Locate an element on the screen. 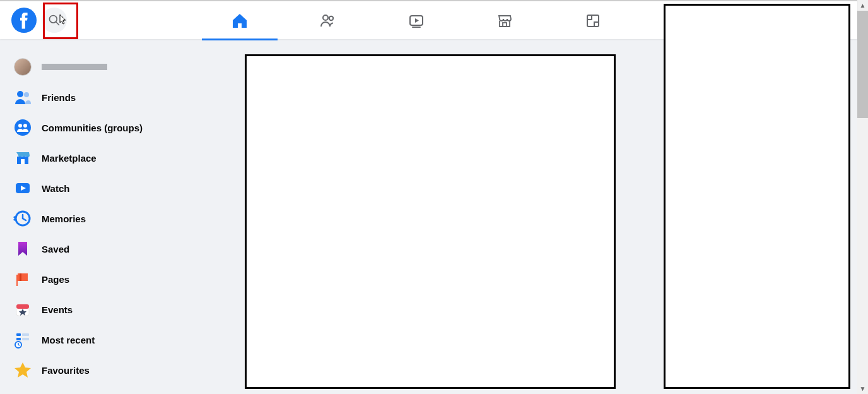 The width and height of the screenshot is (868, 394). nav-marketplace is located at coordinates (505, 21).